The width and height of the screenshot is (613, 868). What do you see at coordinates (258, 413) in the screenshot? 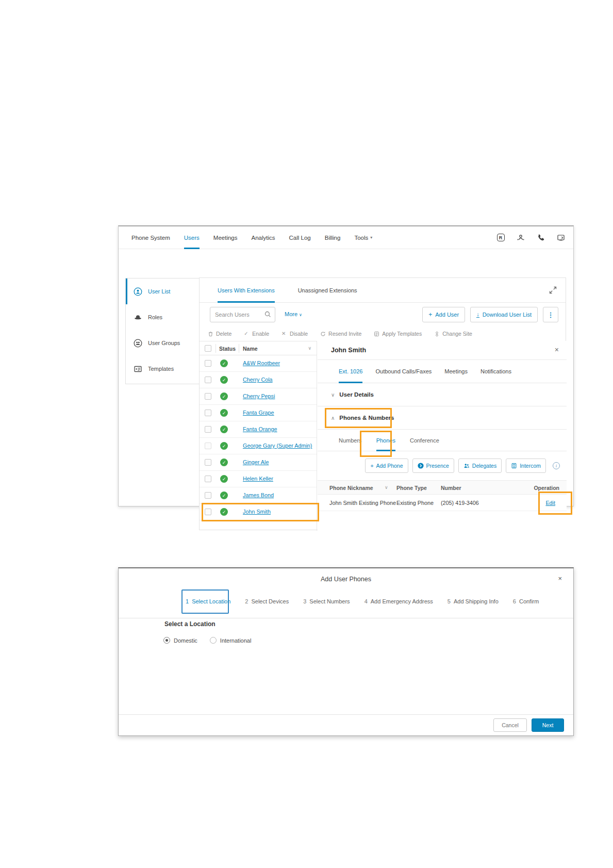
I see `table-row: ✓Fanta Grape` at bounding box center [258, 413].